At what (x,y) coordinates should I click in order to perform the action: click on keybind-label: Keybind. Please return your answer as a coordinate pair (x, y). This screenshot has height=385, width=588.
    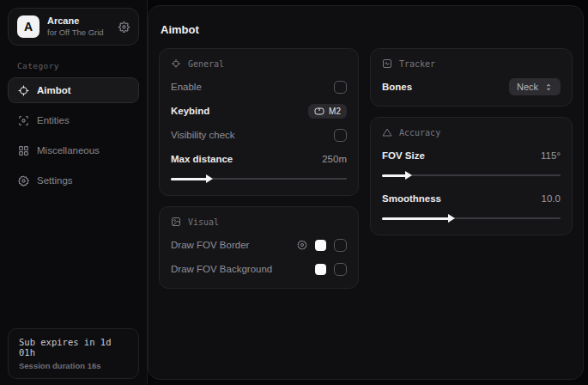
    Looking at the image, I should click on (191, 111).